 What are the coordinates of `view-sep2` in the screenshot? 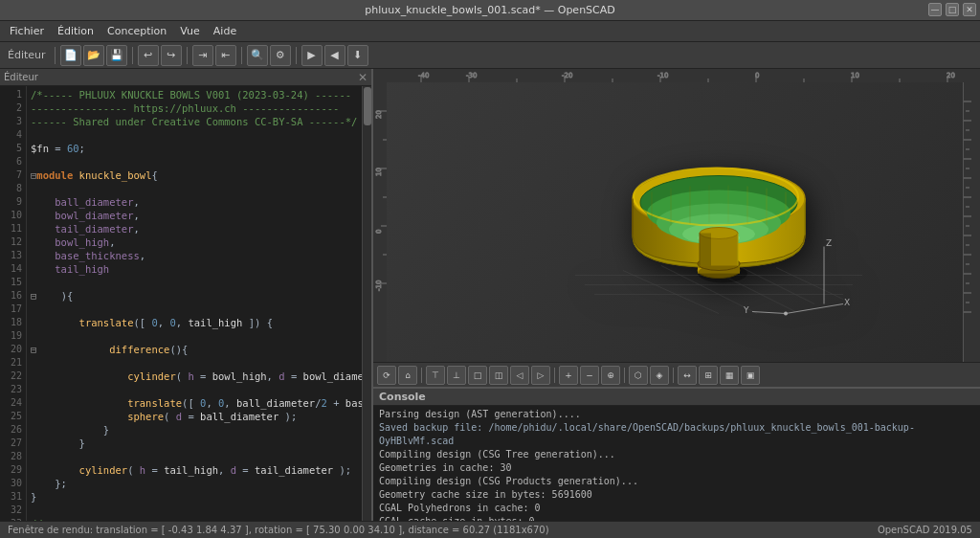 It's located at (555, 375).